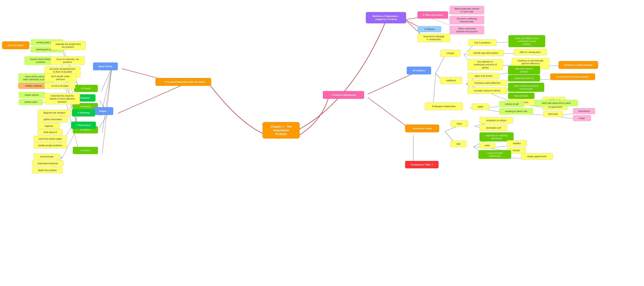  What do you see at coordinates (482, 43) in the screenshot?
I see `lock-positions-label: lock in positions` at bounding box center [482, 43].